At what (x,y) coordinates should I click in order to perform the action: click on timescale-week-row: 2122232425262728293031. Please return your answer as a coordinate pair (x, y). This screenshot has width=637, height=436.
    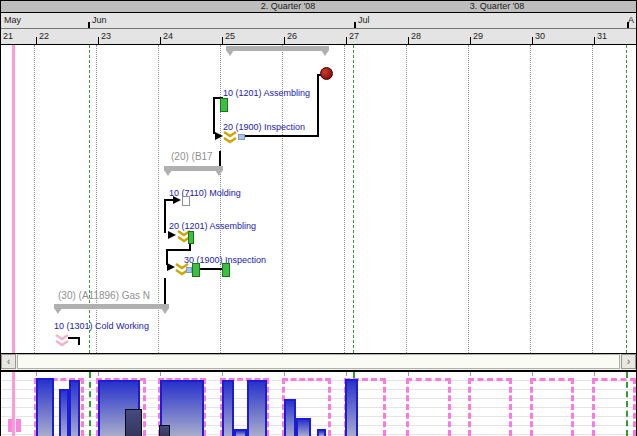
    Looking at the image, I should click on (318, 37).